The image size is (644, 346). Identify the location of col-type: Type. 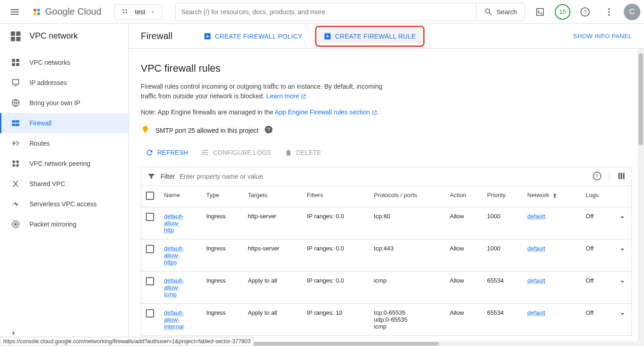
(223, 197).